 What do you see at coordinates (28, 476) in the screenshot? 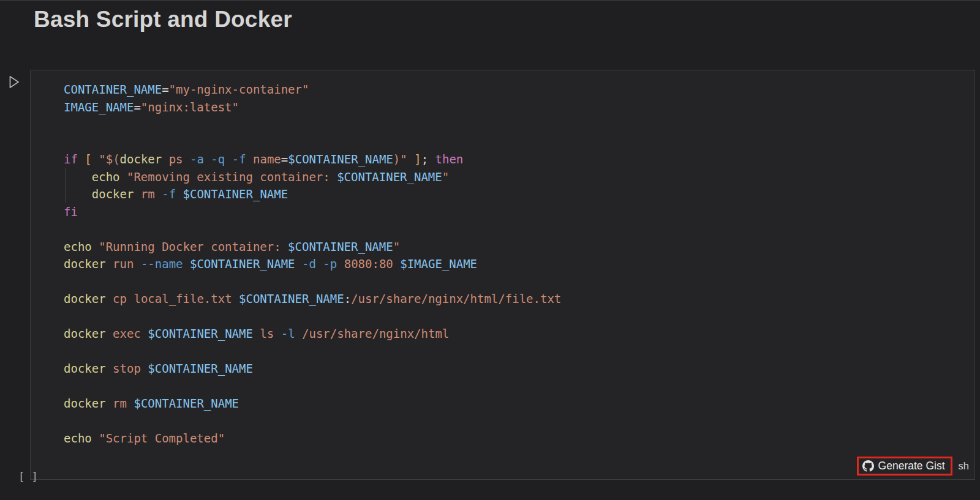
I see `brackets-icon: [ ]` at bounding box center [28, 476].